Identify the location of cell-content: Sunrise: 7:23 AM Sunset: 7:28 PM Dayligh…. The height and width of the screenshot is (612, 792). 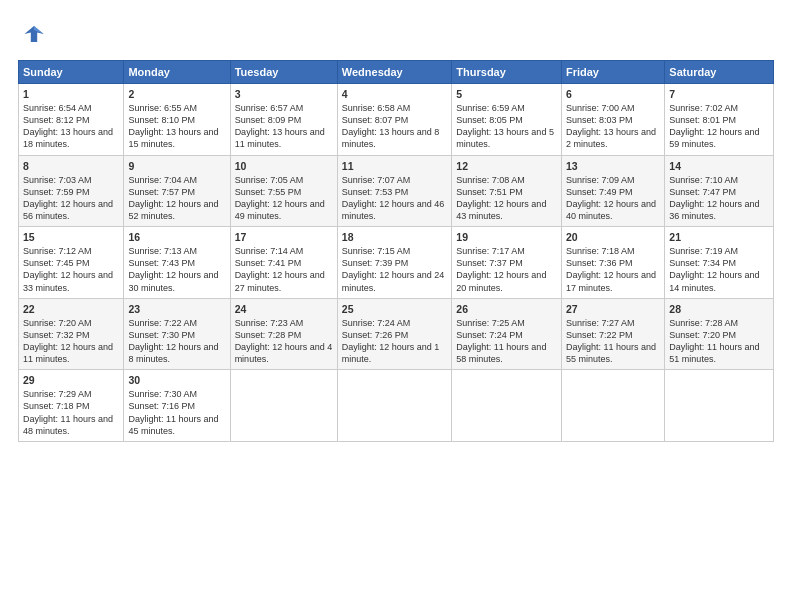
(284, 342).